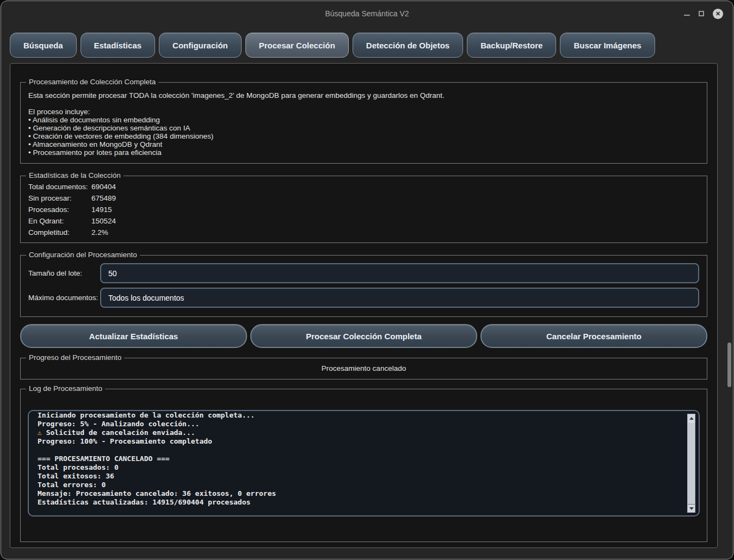  I want to click on batch-size-label: Tamaño del lote:, so click(64, 273).